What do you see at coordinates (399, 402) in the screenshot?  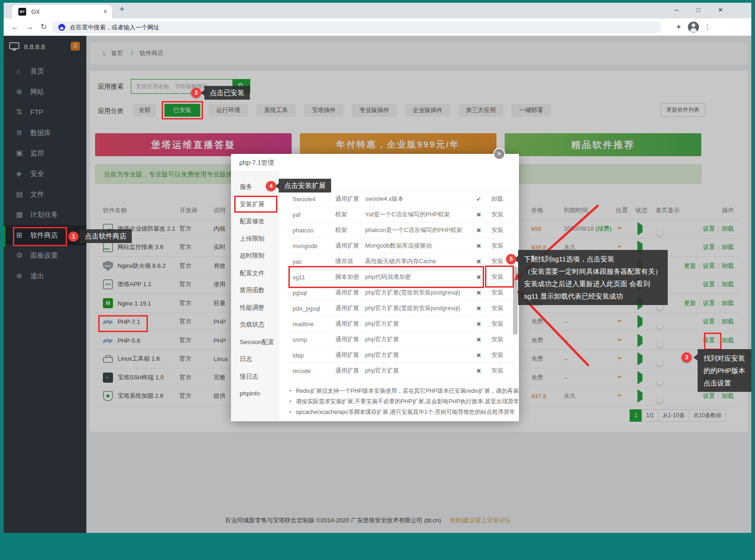 I see `note-line: 请按实际需求安装扩展,不要安装不必要的PHP扩展,这会影响PHP执行效率,甚至出…` at bounding box center [399, 402].